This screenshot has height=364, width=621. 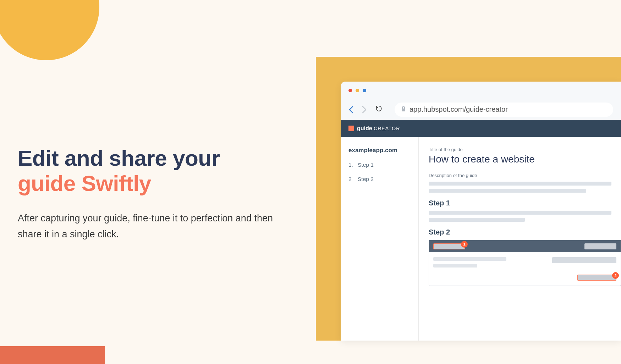 I want to click on highlight-area-2: 2, so click(x=597, y=277).